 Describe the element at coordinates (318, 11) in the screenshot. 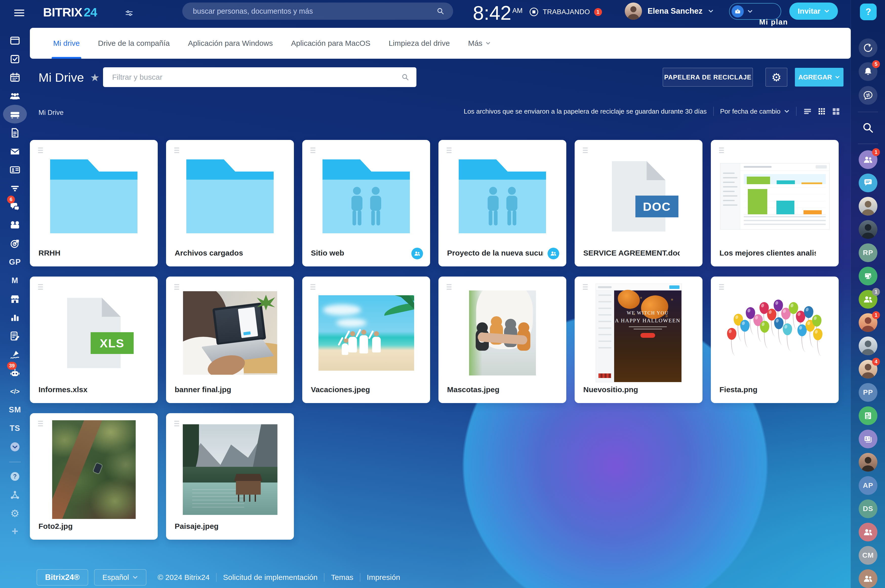

I see `global-search` at that location.